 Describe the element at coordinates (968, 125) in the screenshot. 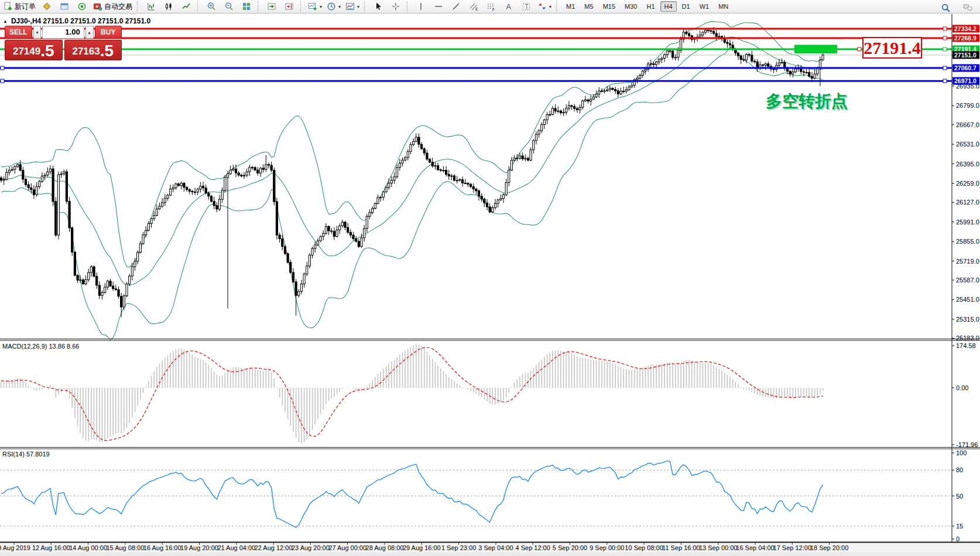

I see `price-tick-label: 26667.0` at that location.